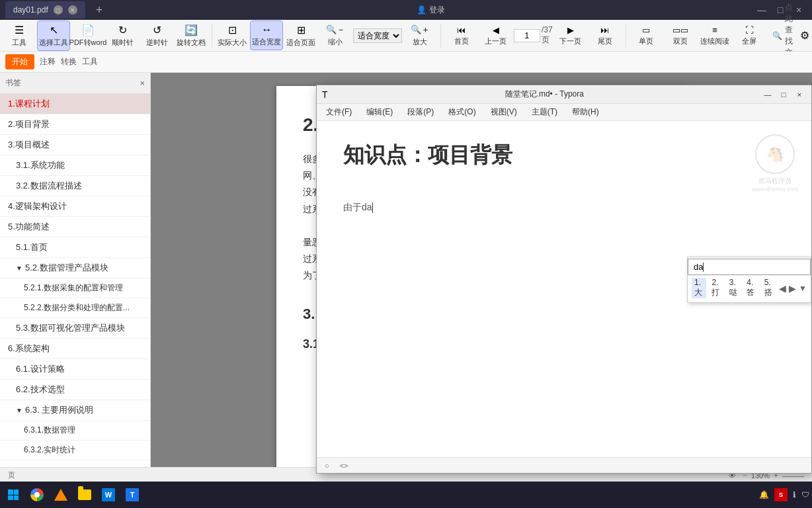 The height and width of the screenshot is (508, 812). What do you see at coordinates (715, 36) in the screenshot?
I see `continuous-btn: ≡连续阅读` at bounding box center [715, 36].